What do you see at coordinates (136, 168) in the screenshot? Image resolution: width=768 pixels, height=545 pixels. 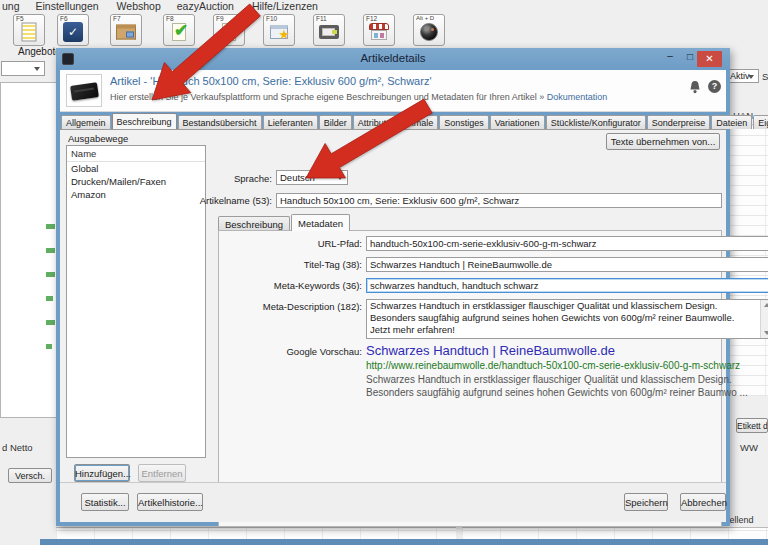 I see `list-item-global: Global` at bounding box center [136, 168].